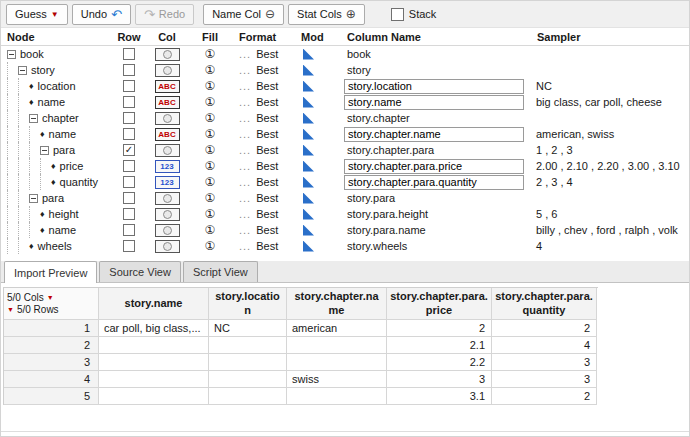 The height and width of the screenshot is (437, 690). What do you see at coordinates (57, 150) in the screenshot?
I see `tree-node-chapter-para: para` at bounding box center [57, 150].